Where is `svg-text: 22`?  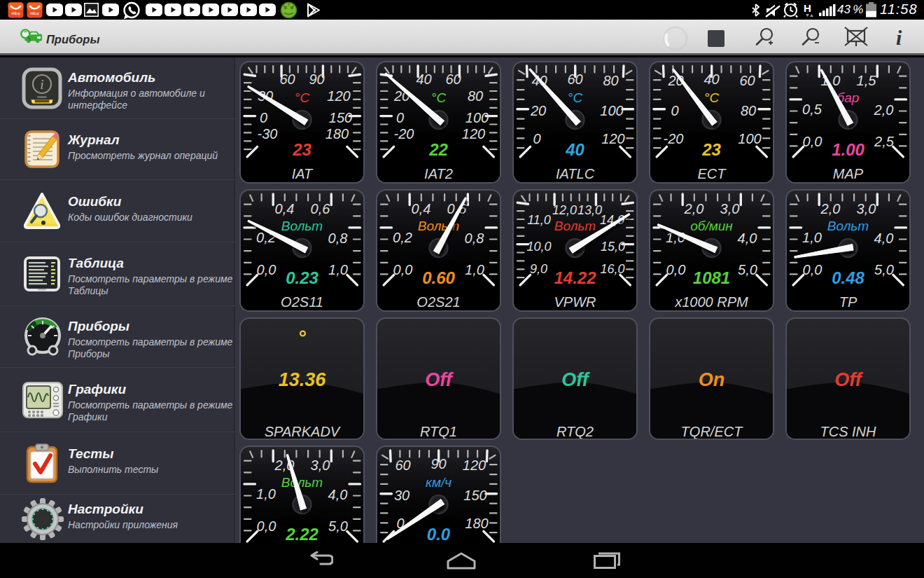 svg-text: 22 is located at coordinates (438, 150).